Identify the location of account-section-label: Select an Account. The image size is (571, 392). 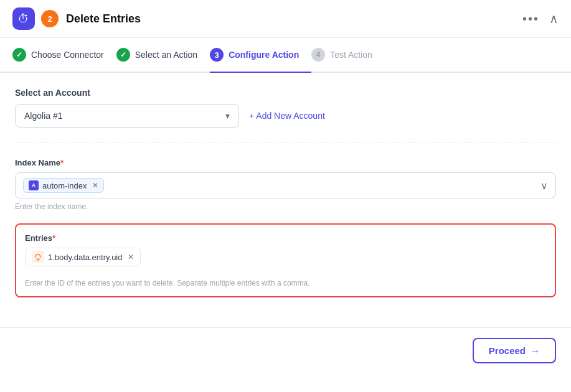
(285, 93).